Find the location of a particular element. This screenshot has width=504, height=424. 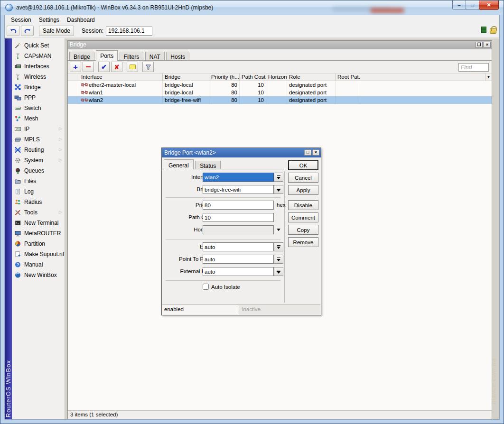

remove-button: Remove is located at coordinates (303, 242).